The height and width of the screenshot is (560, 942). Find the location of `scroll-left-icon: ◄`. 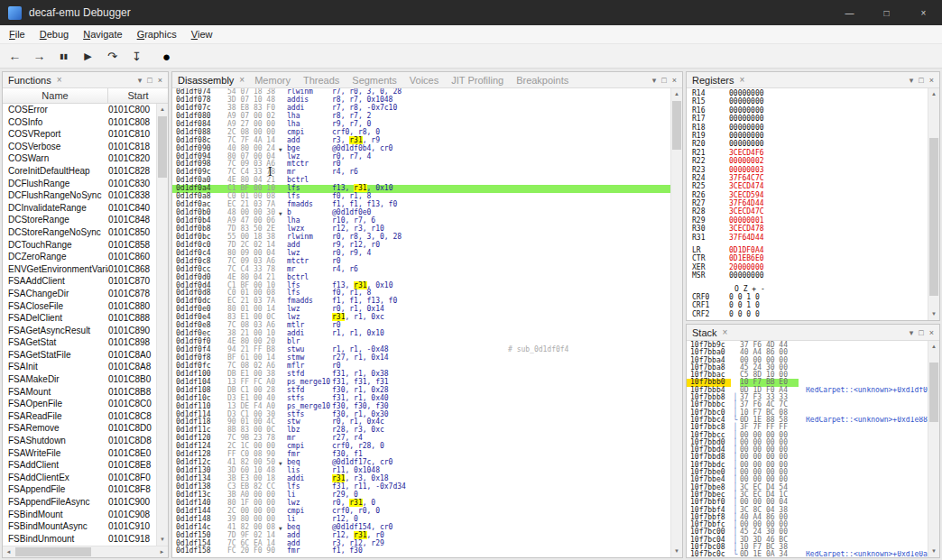

scroll-left-icon: ◄ is located at coordinates (9, 552).